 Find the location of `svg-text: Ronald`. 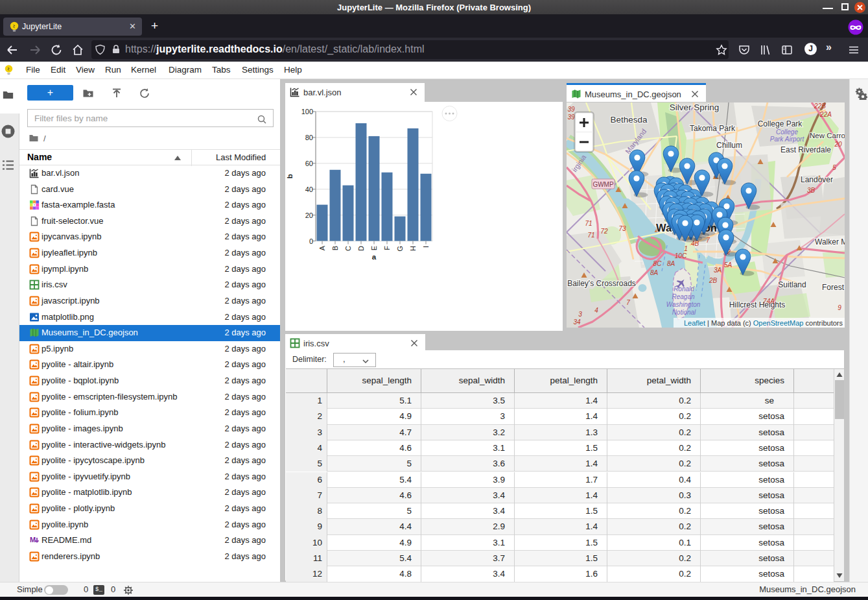

svg-text: Ronald is located at coordinates (684, 289).